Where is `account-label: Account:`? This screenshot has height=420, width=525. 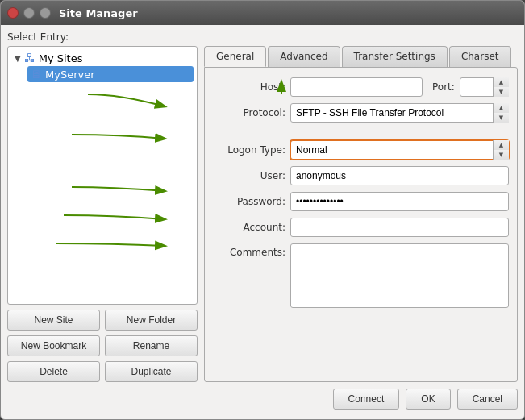 account-label: Account: is located at coordinates (249, 227).